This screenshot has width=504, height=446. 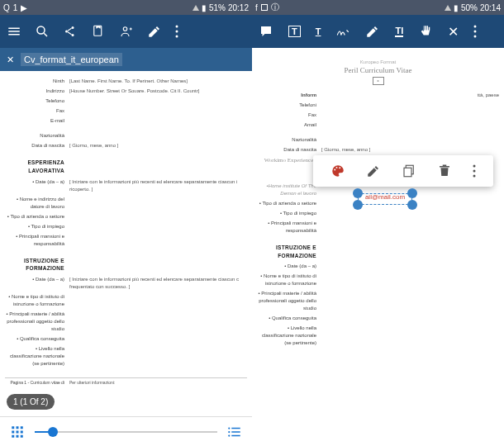 I want to click on share-icon, so click(x=70, y=31).